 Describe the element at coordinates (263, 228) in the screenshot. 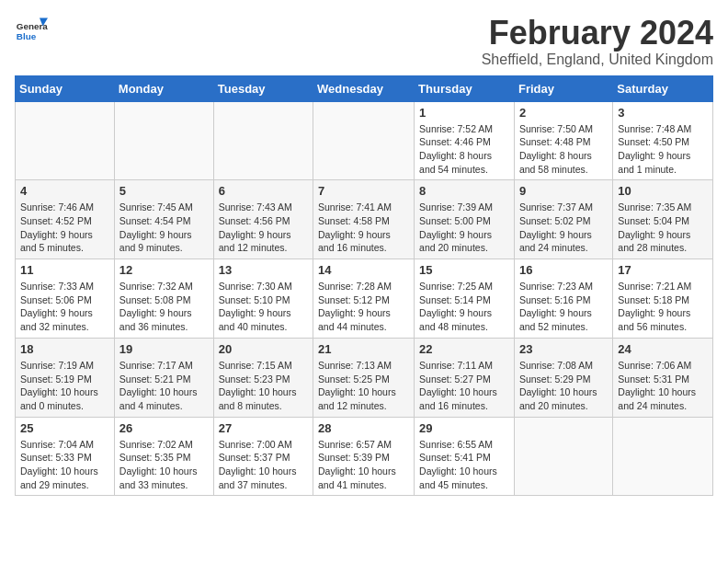

I see `day-info: Sunrise: 7:43 AM Sunset: 4:56 PM Dayligh…` at that location.